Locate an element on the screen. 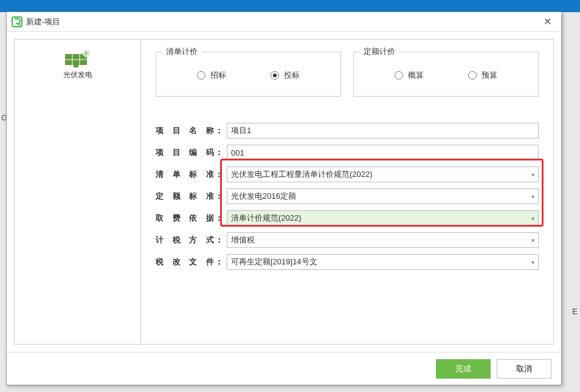  row-quota-standard: 定额标准： 光伏发电2016定额 ▾ is located at coordinates (347, 196).